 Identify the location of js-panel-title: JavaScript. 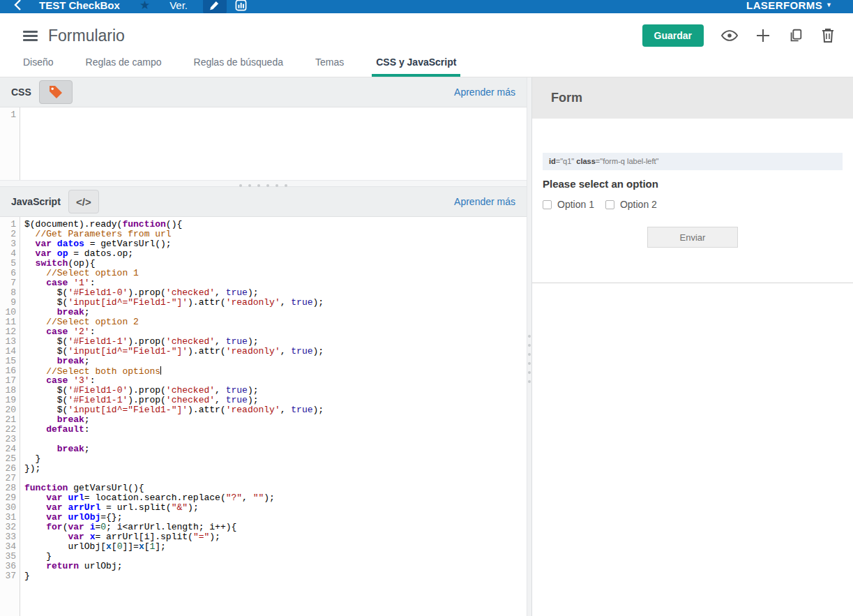
(36, 202).